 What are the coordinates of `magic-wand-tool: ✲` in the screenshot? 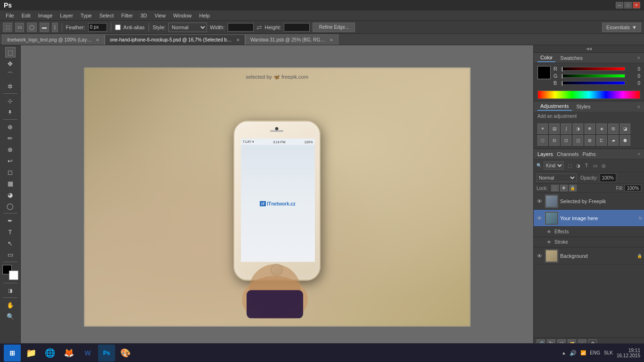 It's located at (10, 86).